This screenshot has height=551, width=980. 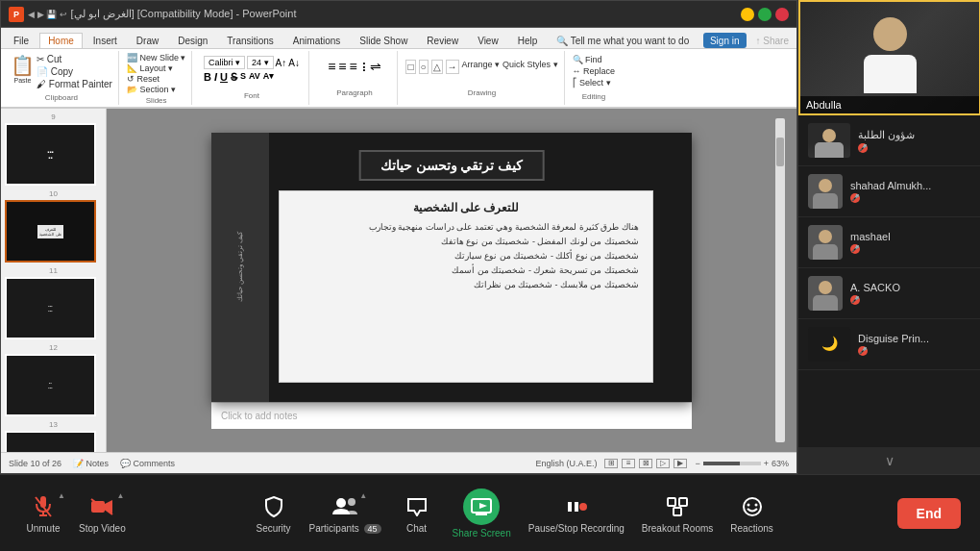 What do you see at coordinates (224, 77) in the screenshot?
I see `underline-btn: U` at bounding box center [224, 77].